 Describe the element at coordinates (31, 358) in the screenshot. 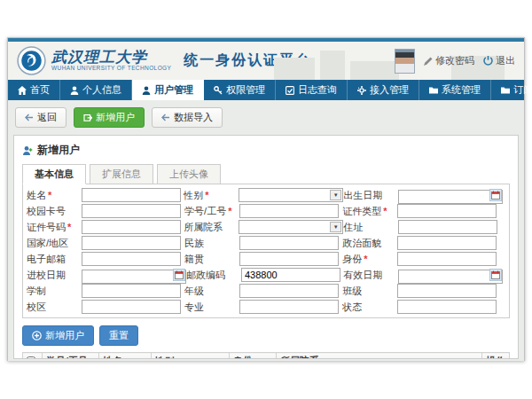

I see `select-all-checkbox` at that location.